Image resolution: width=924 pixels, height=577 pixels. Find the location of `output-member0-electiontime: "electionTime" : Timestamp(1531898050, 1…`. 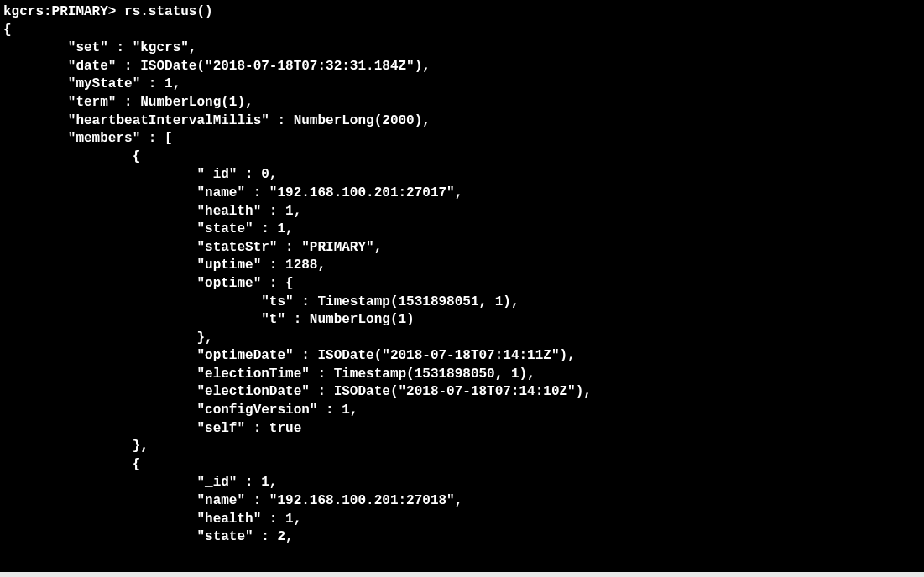

output-member0-electiontime: "electionTime" : Timestamp(1531898050, 1… is located at coordinates (463, 375).